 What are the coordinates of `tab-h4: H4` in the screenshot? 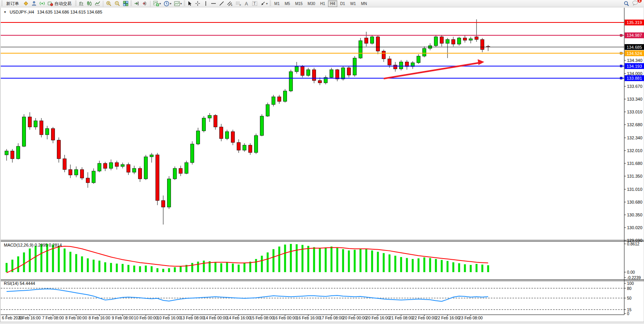 It's located at (333, 4).